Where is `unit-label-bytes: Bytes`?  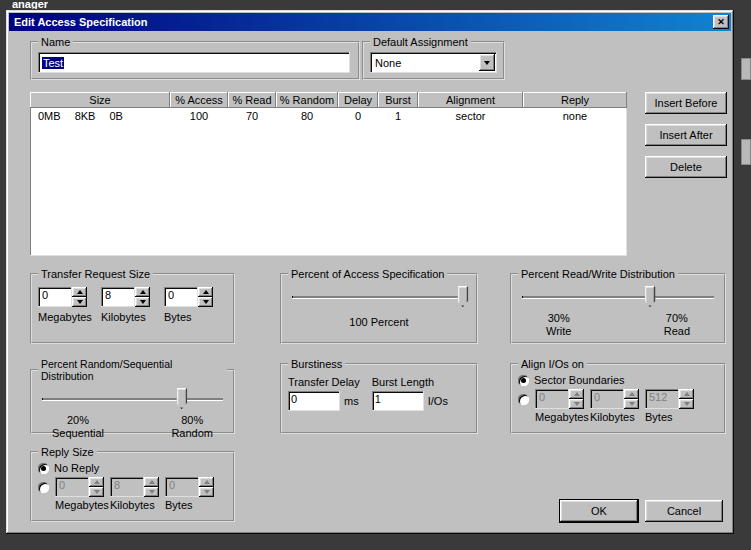 unit-label-bytes: Bytes is located at coordinates (190, 505).